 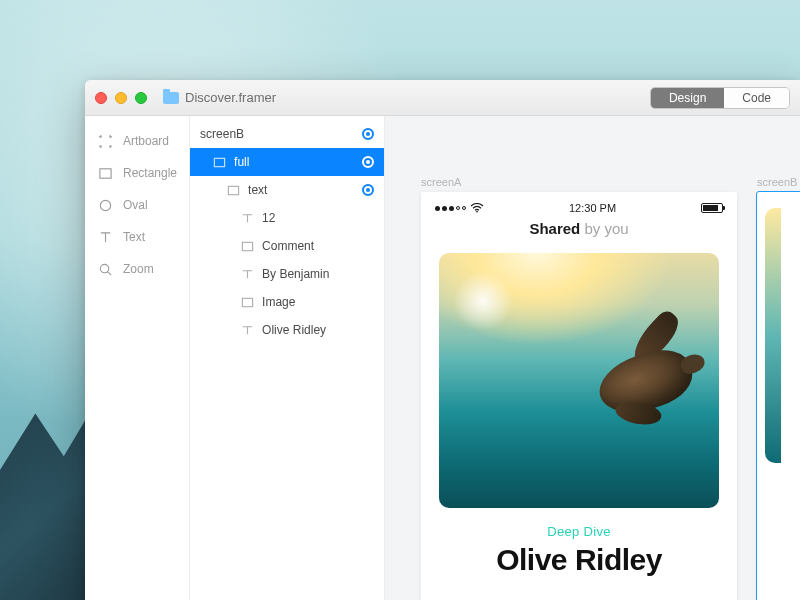 What do you see at coordinates (579, 560) in the screenshot?
I see `card-title: Olive Ridley` at bounding box center [579, 560].